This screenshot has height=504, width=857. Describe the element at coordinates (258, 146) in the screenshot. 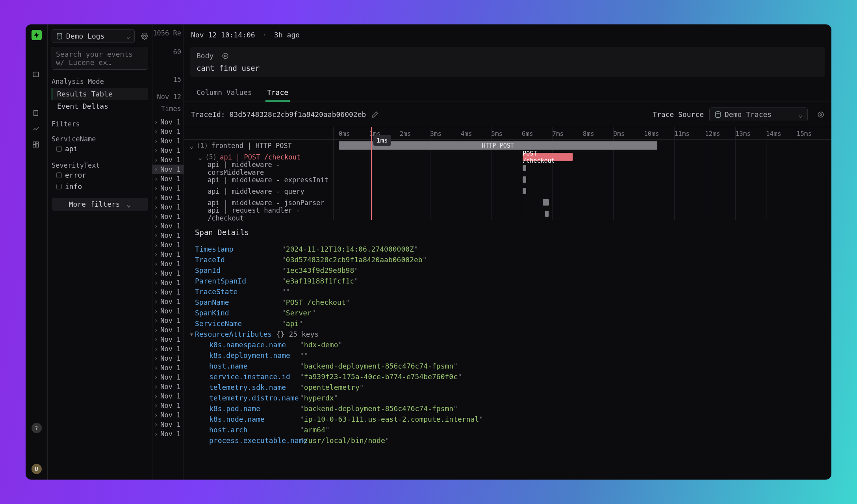

I see `span-row: ⌄(1)frontend | HTTP POST` at that location.